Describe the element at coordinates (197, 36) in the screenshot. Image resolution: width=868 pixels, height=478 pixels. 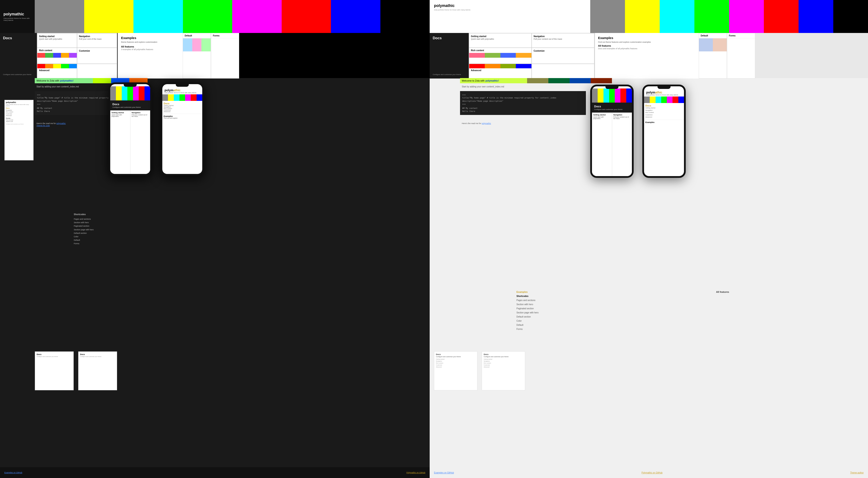
I see `tl-default-label: Default` at that location.